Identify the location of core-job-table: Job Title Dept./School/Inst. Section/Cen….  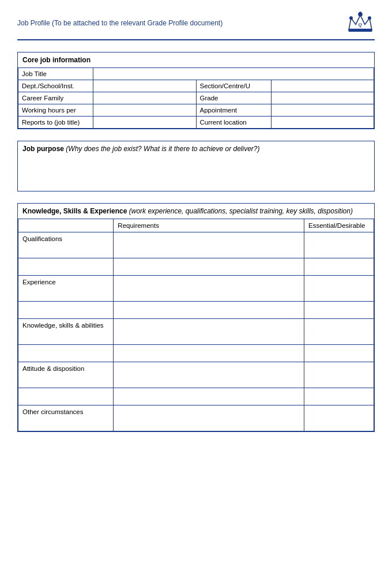
(196, 98).